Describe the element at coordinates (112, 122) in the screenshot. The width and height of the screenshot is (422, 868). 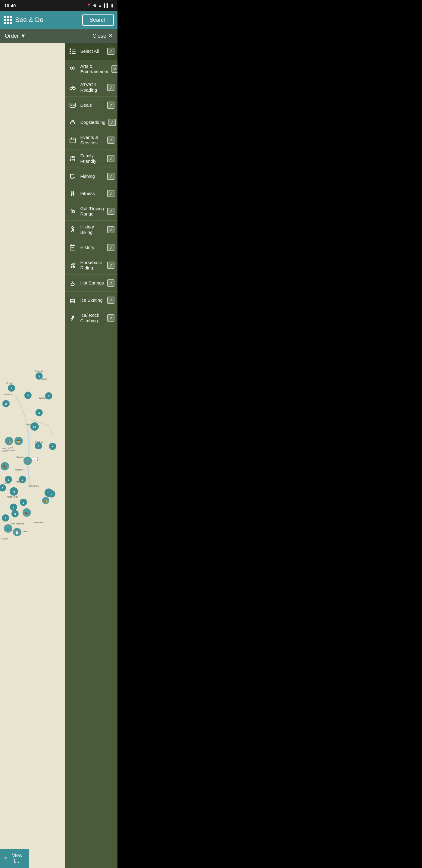
I see `filter-checkbox-dogsledding: ✓` at that location.